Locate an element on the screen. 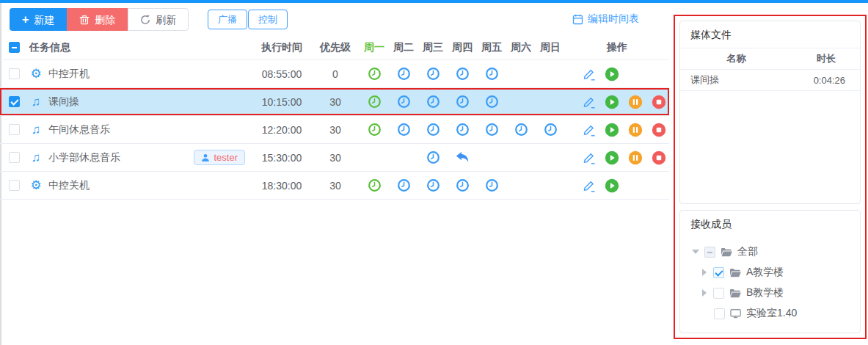 The height and width of the screenshot is (345, 868). music-note-icon: ♫ is located at coordinates (36, 101).